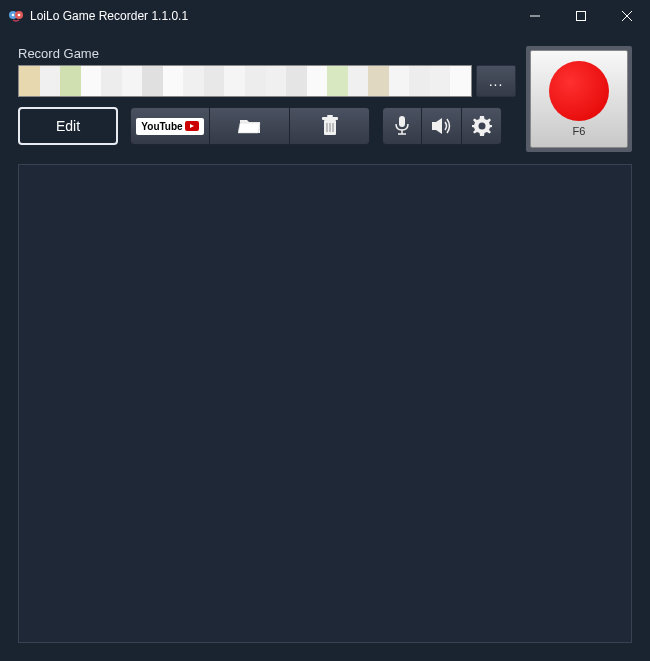 This screenshot has height=661, width=650. I want to click on window-controls, so click(581, 16).